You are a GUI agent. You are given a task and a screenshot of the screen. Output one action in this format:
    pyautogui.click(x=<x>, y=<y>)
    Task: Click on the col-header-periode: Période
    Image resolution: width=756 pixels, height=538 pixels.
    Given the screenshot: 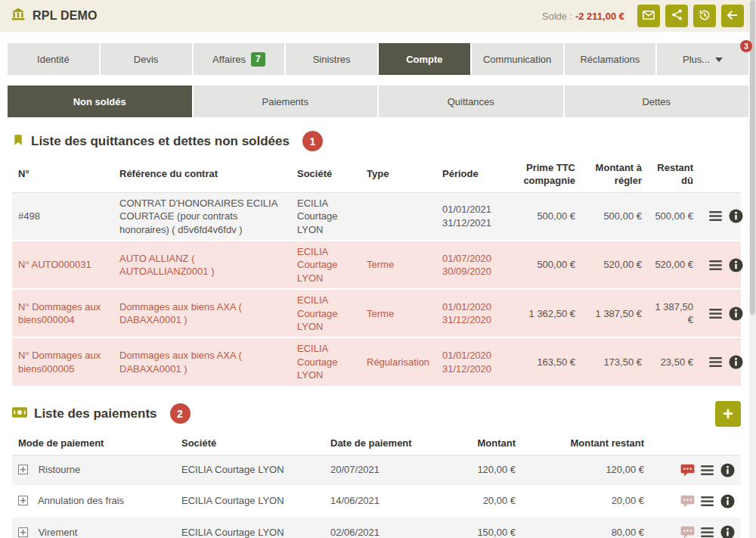 What is the action you would take?
    pyautogui.click(x=471, y=175)
    